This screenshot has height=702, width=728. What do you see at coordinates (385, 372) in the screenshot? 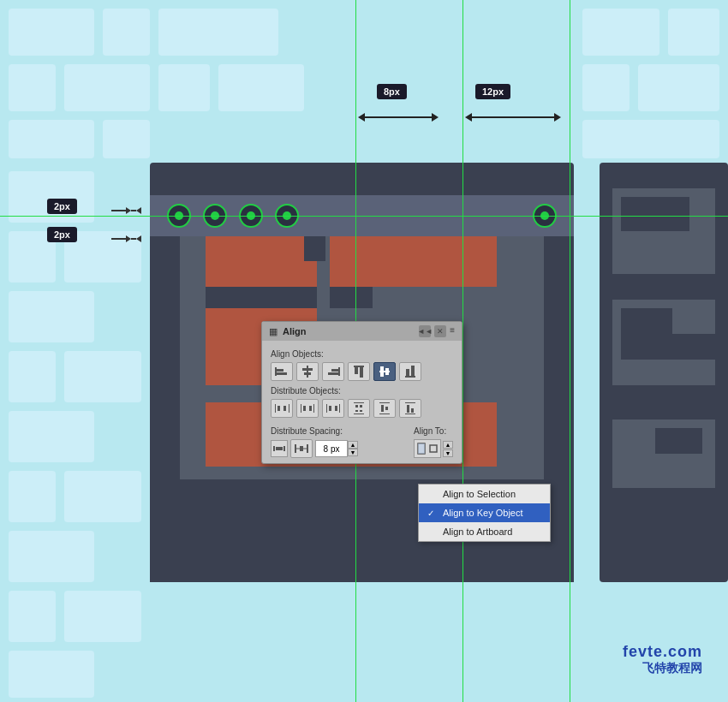
I see `align-center-v-btn` at bounding box center [385, 372].